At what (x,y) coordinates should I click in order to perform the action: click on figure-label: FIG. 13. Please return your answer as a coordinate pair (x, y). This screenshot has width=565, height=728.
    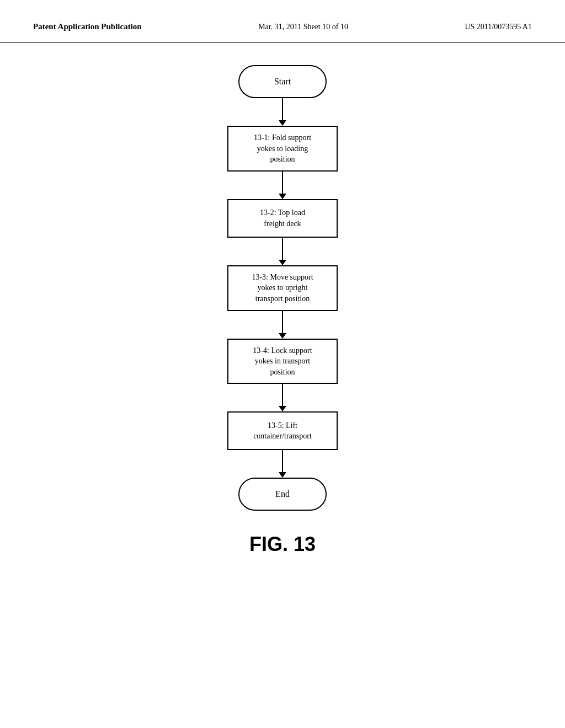
    Looking at the image, I should click on (282, 544).